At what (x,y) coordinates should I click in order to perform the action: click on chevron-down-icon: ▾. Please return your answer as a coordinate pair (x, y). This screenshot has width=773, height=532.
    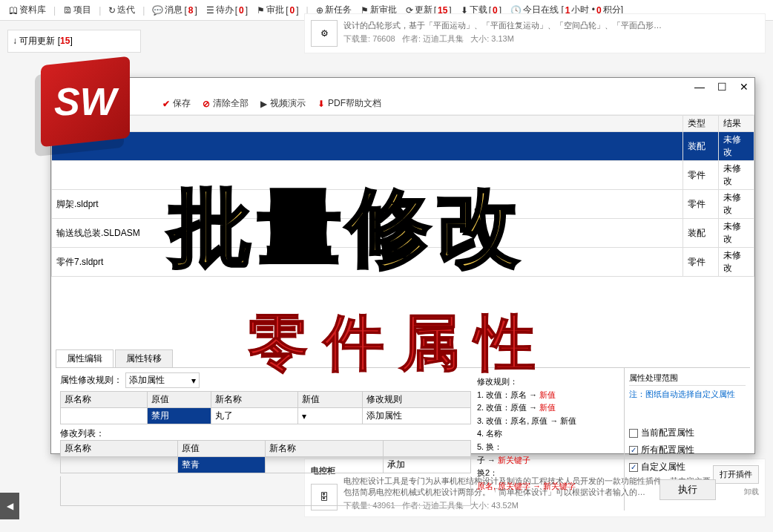
    Looking at the image, I should click on (194, 381).